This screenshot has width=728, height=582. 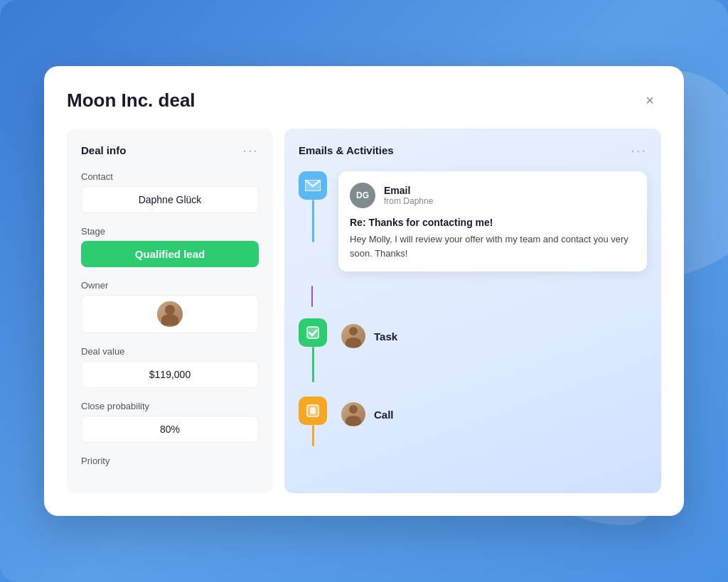 I want to click on dg-avatar-initials: DG, so click(x=363, y=195).